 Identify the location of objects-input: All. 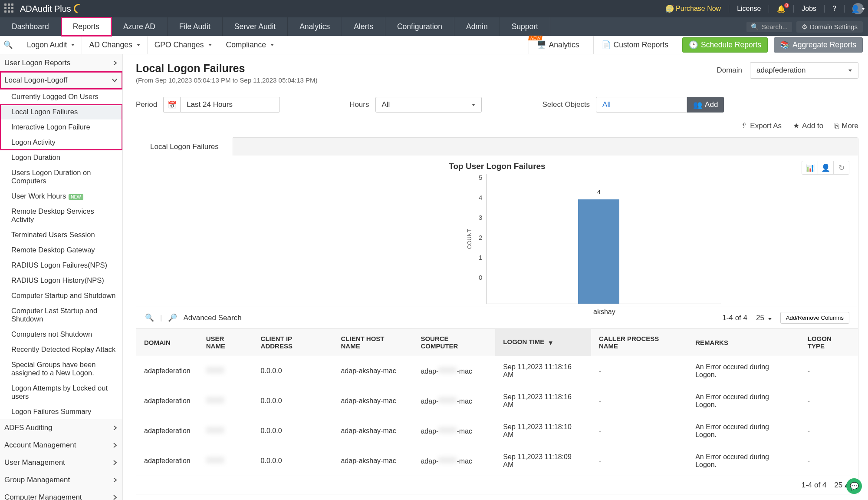
(641, 105).